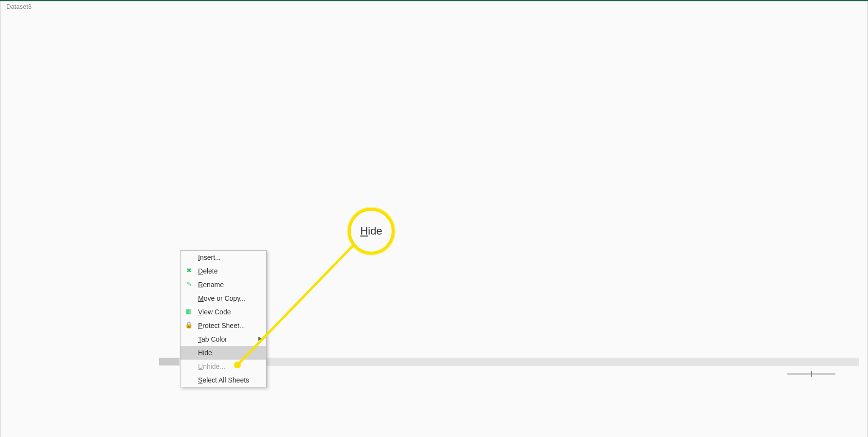 The image size is (868, 437). I want to click on close-icon: ✕, so click(853, 9).